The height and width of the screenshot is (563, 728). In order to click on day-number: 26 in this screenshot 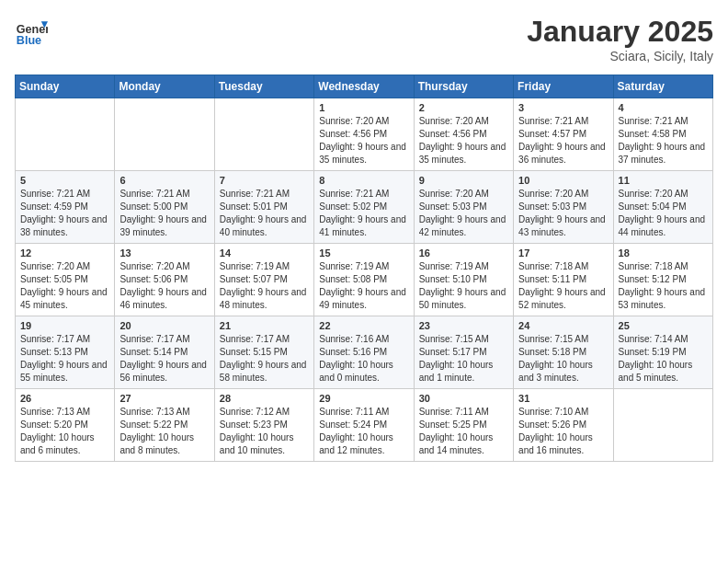, I will do `click(64, 398)`.